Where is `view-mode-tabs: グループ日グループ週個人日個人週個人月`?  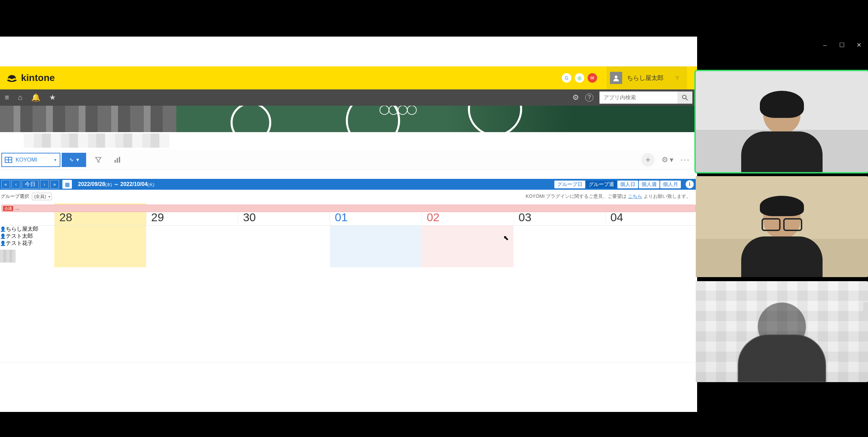 view-mode-tabs: グループ日グループ週個人日個人週個人月 is located at coordinates (619, 184).